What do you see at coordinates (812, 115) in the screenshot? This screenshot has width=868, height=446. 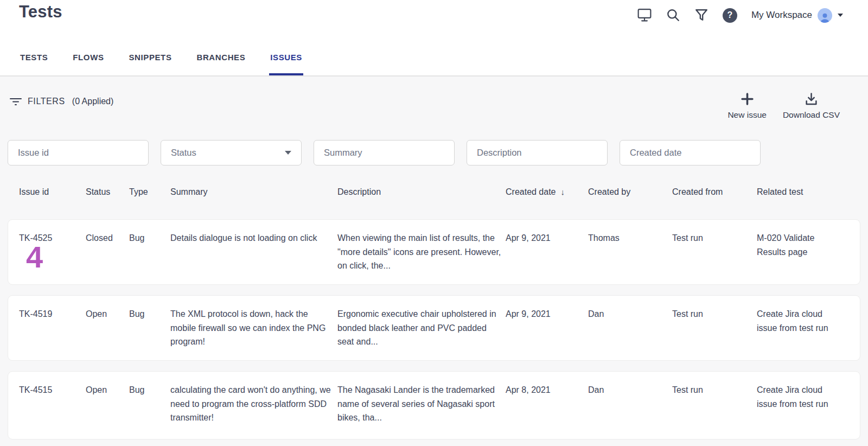 I see `download-csv-label: Download CSV` at bounding box center [812, 115].